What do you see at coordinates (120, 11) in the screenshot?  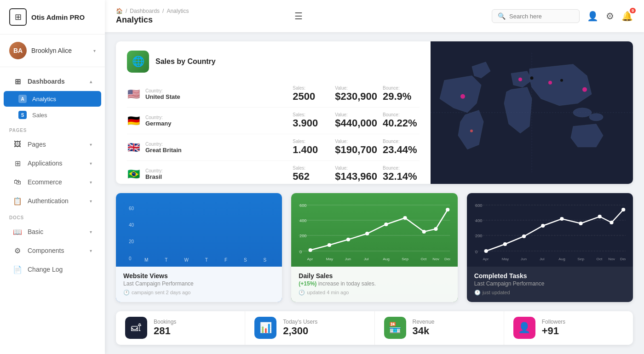 I see `home-icon: 🏠` at bounding box center [120, 11].